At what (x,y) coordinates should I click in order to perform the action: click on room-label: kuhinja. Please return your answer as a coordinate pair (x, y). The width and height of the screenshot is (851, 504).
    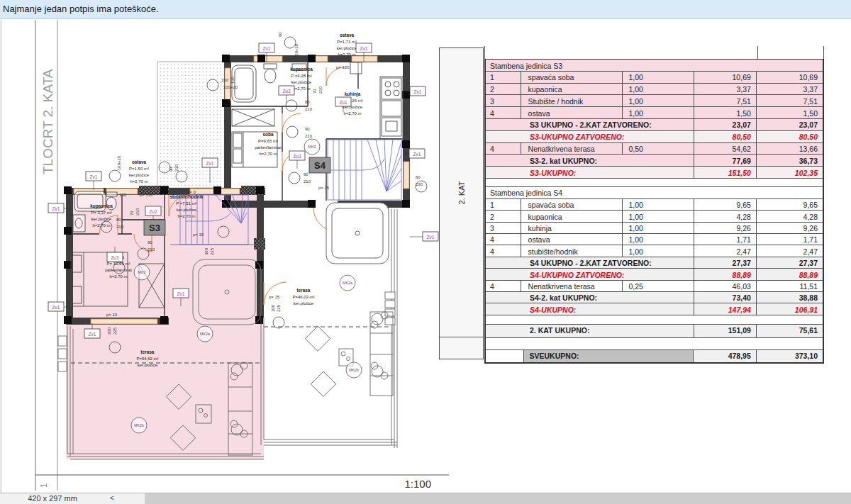
    Looking at the image, I should click on (353, 94).